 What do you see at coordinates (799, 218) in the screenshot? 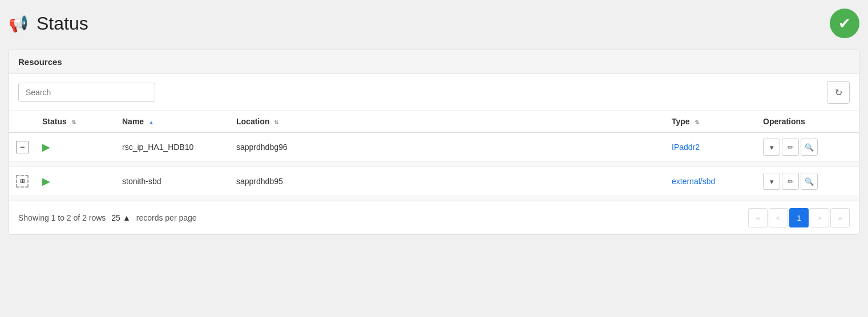
I see `page-1-label: 1` at bounding box center [799, 218].